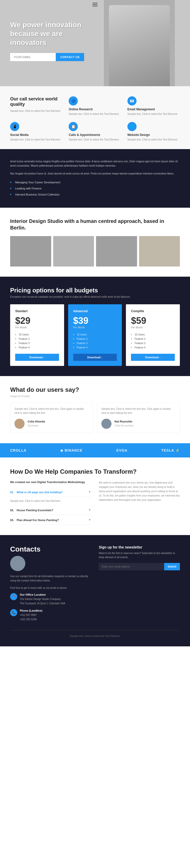 The width and height of the screenshot is (190, 868). I want to click on price-amount-2: $59, so click(153, 321).